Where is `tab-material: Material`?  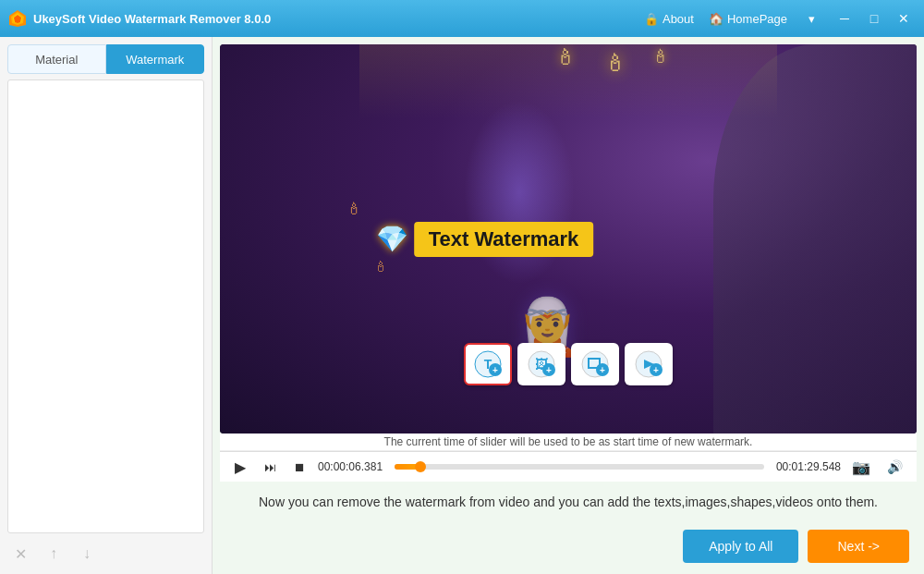
tab-material: Material is located at coordinates (57, 59).